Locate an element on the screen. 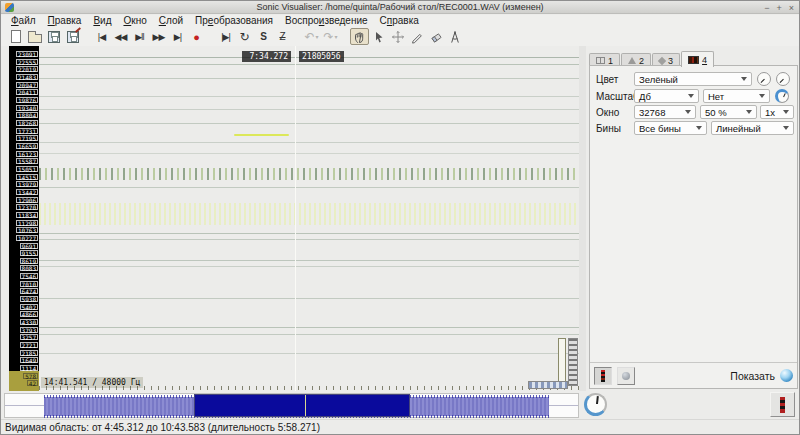  freq-label: 20947 is located at coordinates (27, 85).